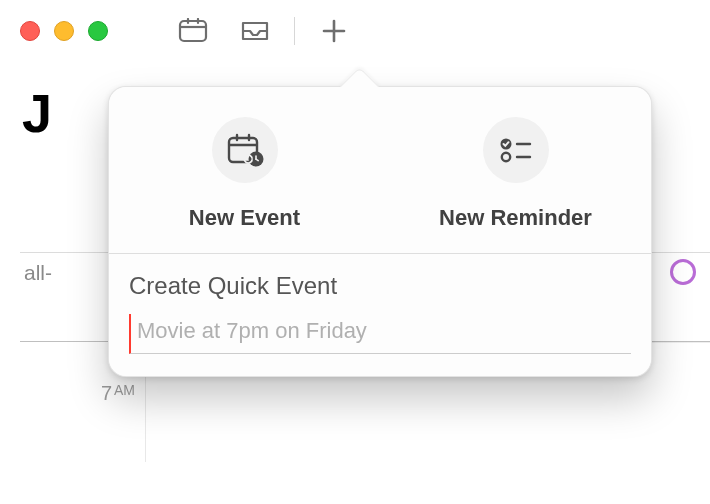  Describe the element at coordinates (294, 31) in the screenshot. I see `toolbar-separator` at that location.